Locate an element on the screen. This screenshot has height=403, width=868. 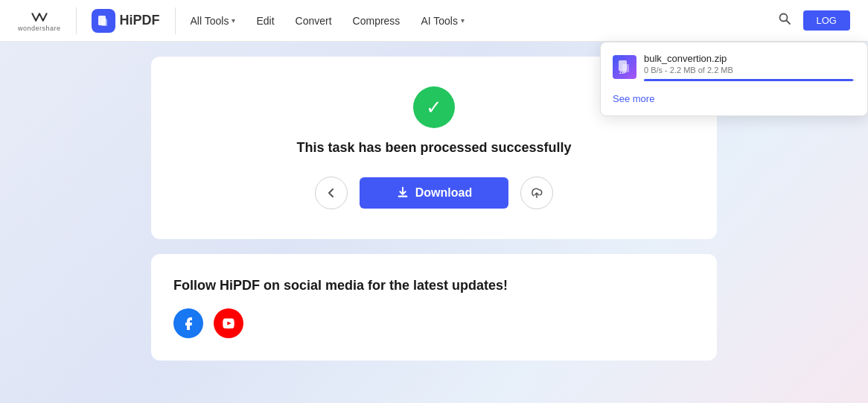
success-icon-circle: ✓ is located at coordinates (434, 107).